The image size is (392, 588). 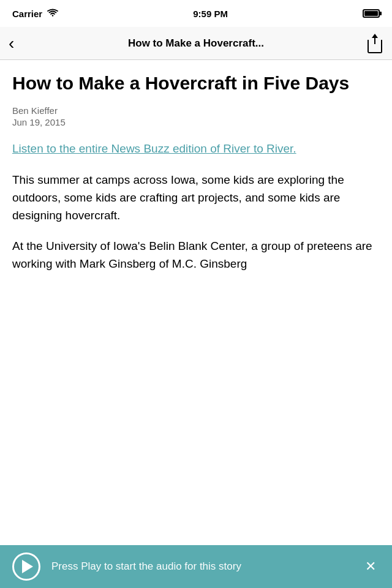 I want to click on status-time: 9:59 PM, so click(x=211, y=13).